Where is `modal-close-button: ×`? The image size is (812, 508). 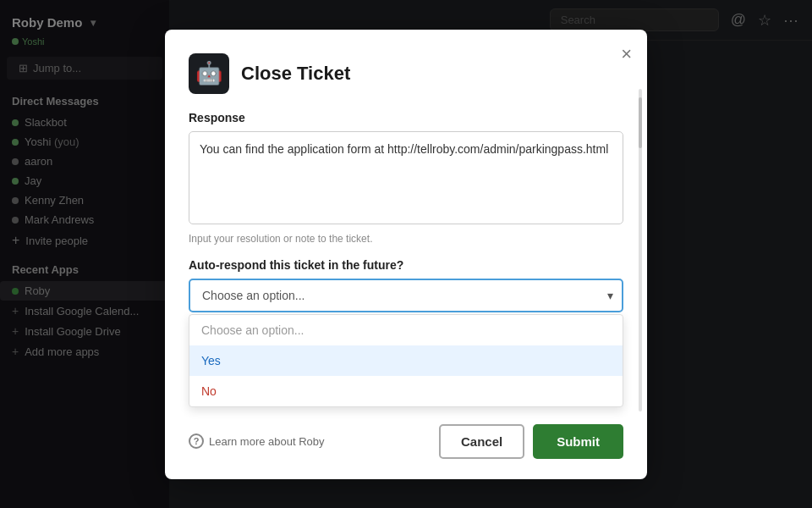
modal-close-button: × is located at coordinates (626, 54).